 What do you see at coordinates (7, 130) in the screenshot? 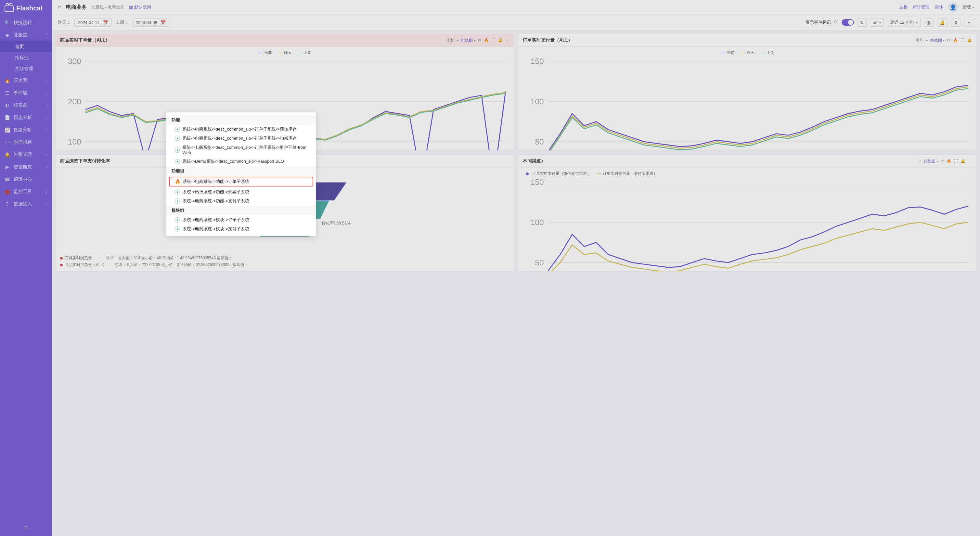
I see `nav-icon: 📈` at bounding box center [7, 130].